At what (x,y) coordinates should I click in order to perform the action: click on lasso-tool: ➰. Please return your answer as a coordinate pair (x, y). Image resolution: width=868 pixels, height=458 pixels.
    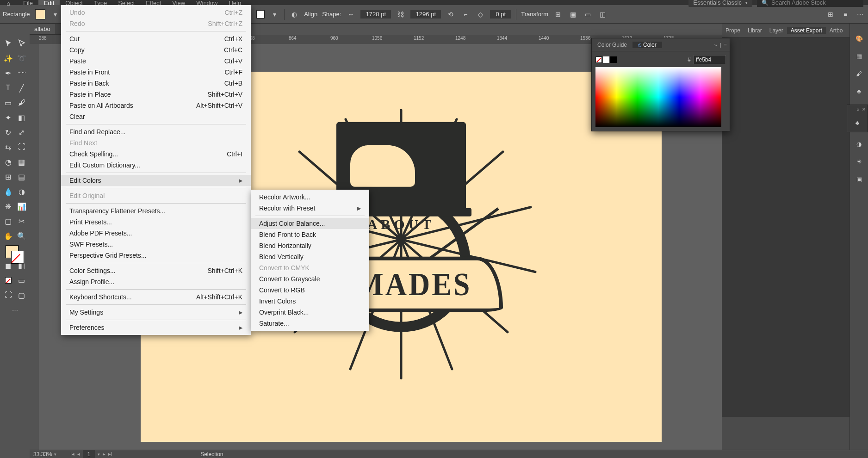
    Looking at the image, I should click on (21, 58).